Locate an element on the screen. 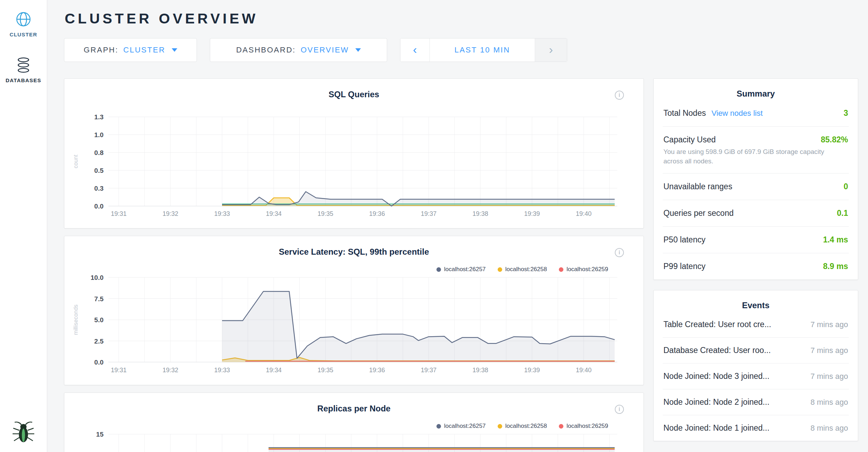 The width and height of the screenshot is (868, 452). svg-text: 0.3 is located at coordinates (99, 188).